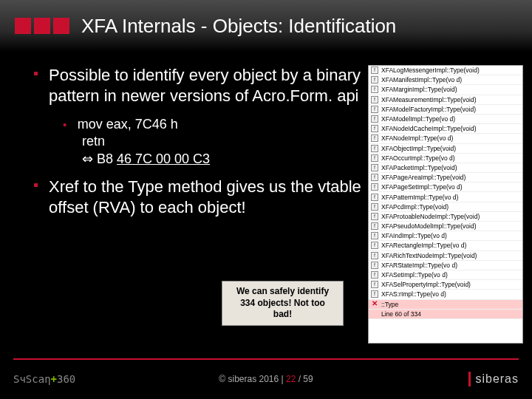 The width and height of the screenshot is (532, 399). I want to click on function-row: fXFALogMessengerImpl::Type(void), so click(446, 71).